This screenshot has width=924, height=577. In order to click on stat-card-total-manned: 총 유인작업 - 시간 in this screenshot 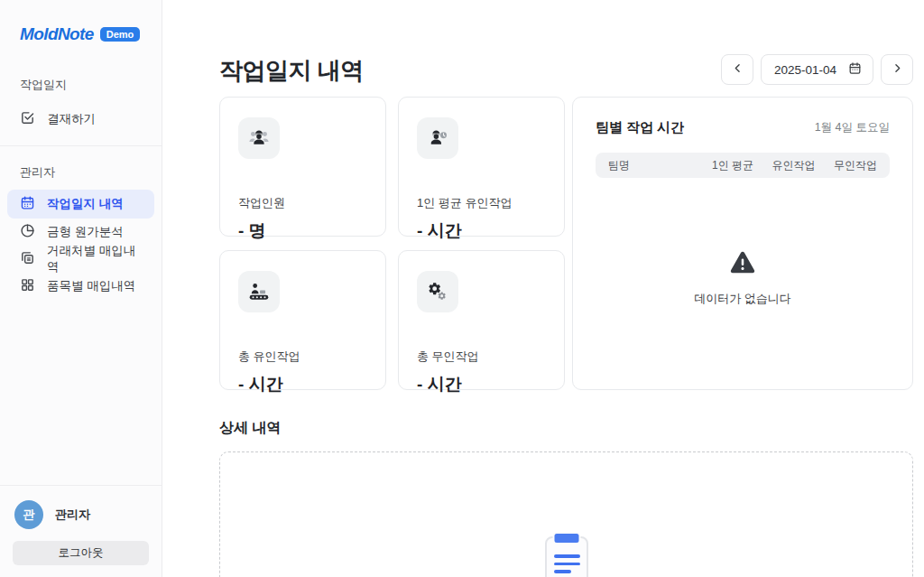, I will do `click(303, 320)`.